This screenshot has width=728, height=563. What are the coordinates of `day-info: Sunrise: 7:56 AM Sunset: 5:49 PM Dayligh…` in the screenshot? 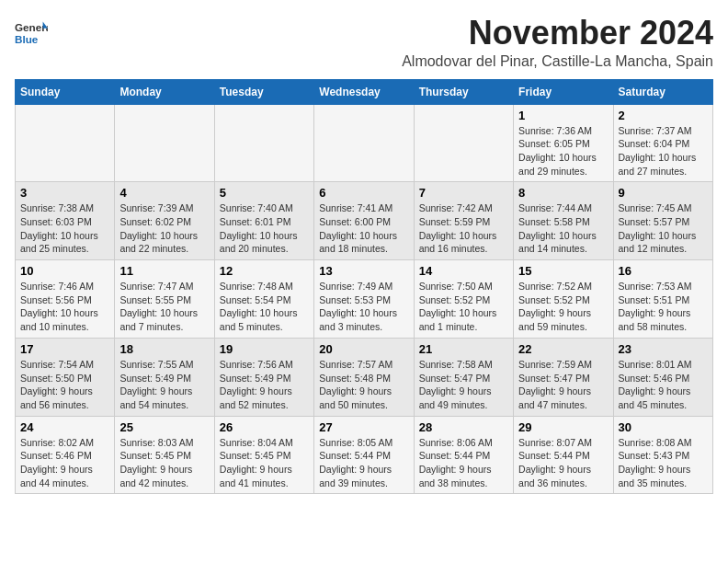 It's located at (265, 385).